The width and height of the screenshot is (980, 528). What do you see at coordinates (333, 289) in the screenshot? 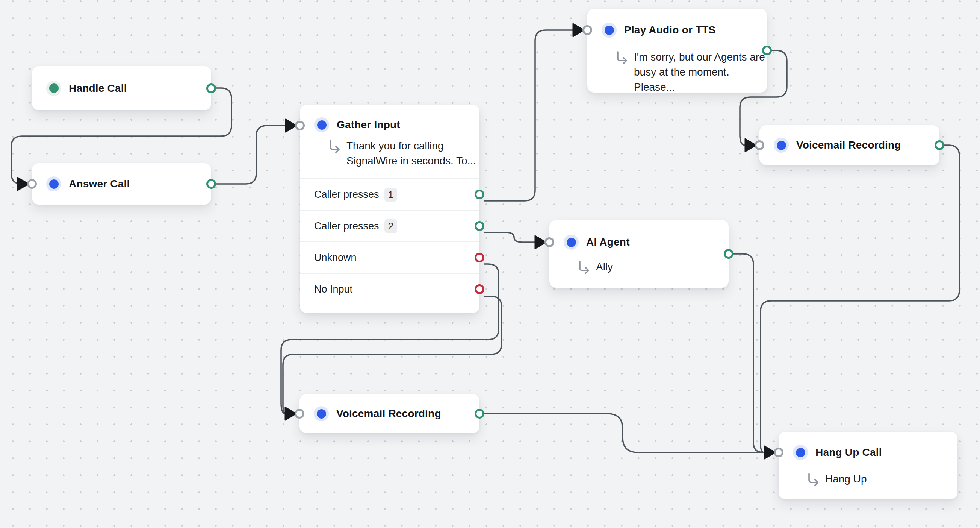
I see `row-label: No Input` at bounding box center [333, 289].